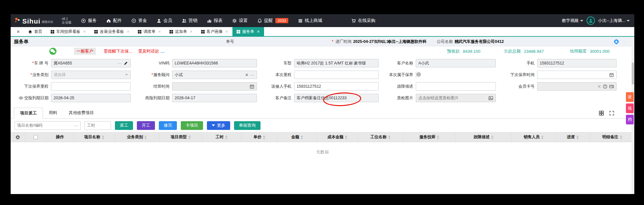 The image size is (644, 205). I want to click on column-progress: 进度, so click(573, 137).